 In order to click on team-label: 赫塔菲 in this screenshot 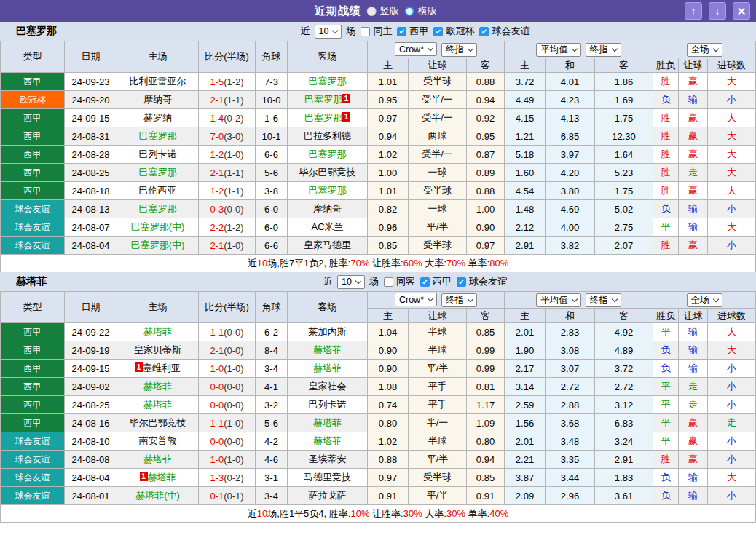, I will do `click(328, 441)`.